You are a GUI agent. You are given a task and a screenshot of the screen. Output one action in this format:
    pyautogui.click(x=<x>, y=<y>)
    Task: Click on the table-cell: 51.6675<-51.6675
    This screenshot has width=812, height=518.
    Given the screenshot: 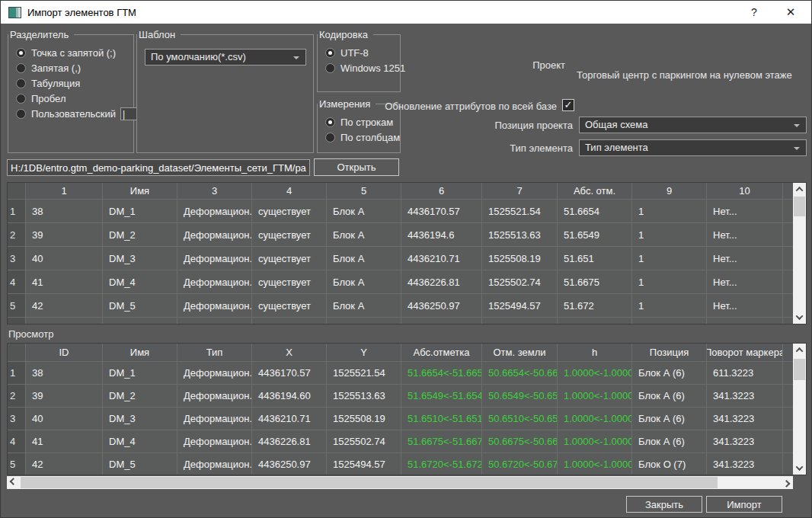 What is the action you would take?
    pyautogui.click(x=442, y=442)
    